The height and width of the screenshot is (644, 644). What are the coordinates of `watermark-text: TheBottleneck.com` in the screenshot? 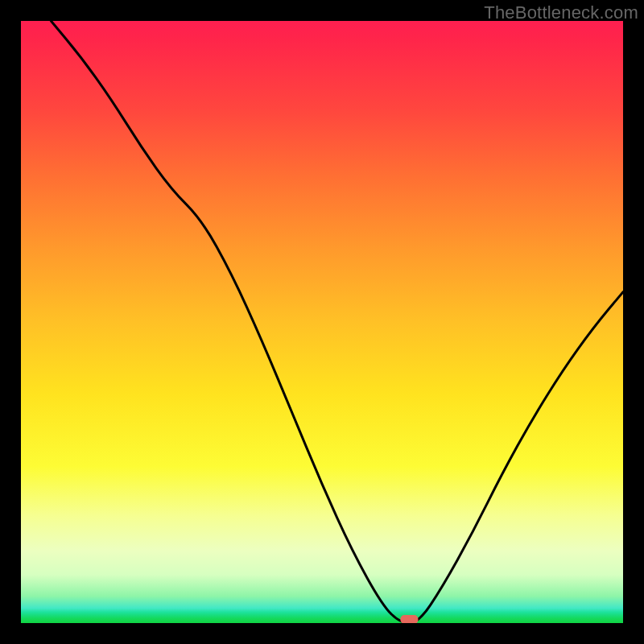 It's located at (561, 13).